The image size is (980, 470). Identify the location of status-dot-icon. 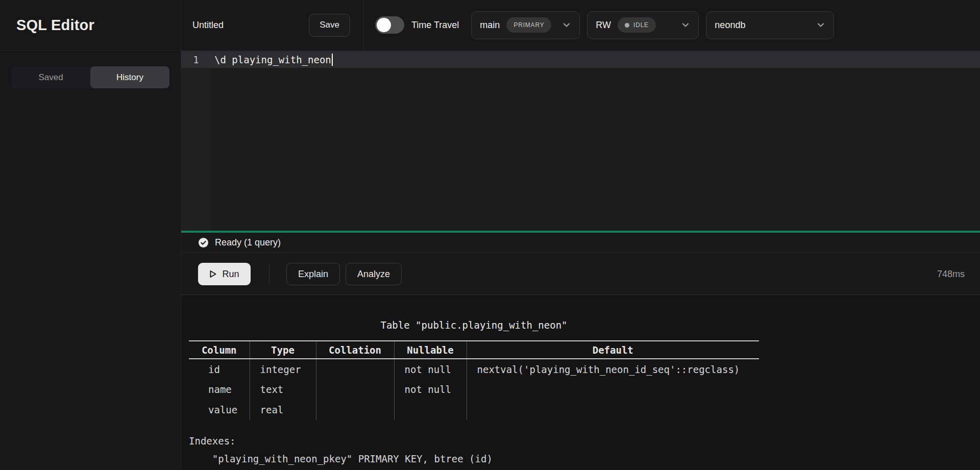
(627, 26).